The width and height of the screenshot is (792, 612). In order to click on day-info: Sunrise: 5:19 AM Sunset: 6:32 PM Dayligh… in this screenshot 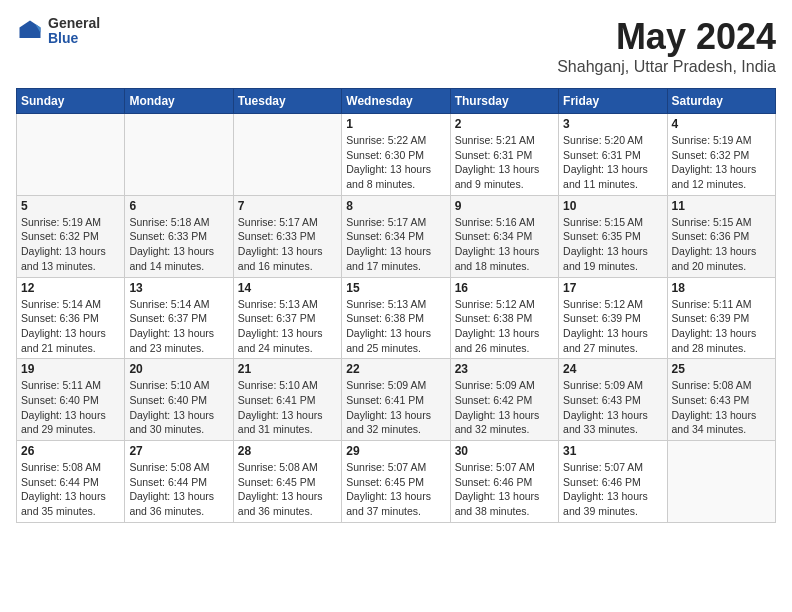, I will do `click(722, 162)`.